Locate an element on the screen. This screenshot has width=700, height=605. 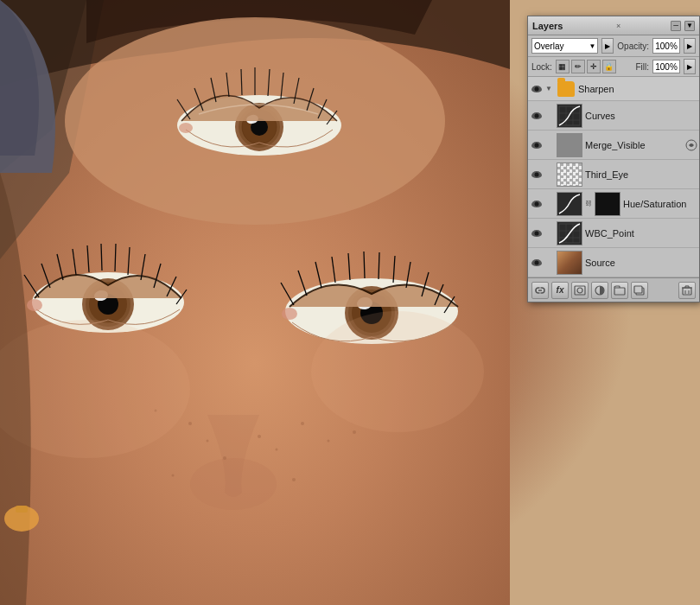
blend-mode-value: Overlay is located at coordinates (549, 47).